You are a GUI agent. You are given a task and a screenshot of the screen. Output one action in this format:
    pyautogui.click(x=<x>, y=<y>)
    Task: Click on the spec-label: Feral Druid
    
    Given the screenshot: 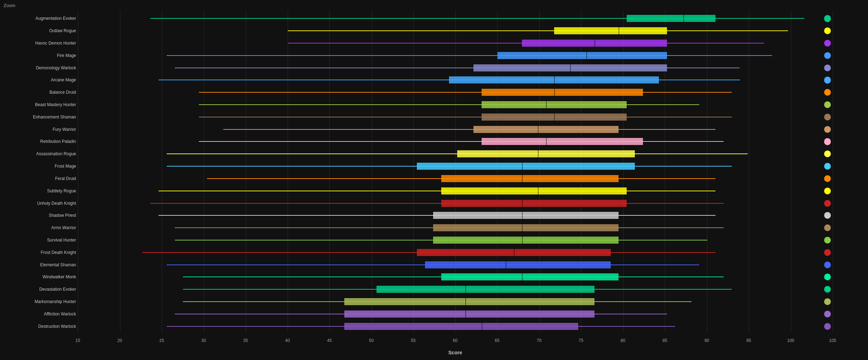 What is the action you would take?
    pyautogui.click(x=39, y=179)
    